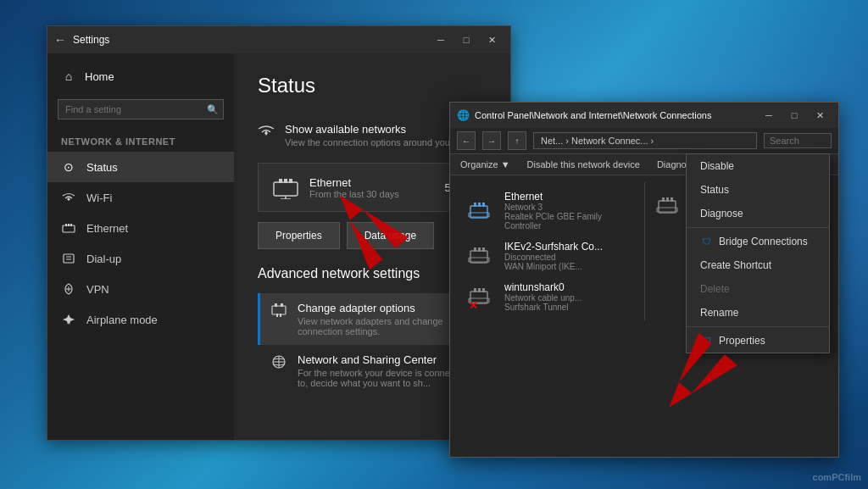  What do you see at coordinates (369, 142) in the screenshot?
I see `show-networks-desc: View the connection options around you.` at bounding box center [369, 142].